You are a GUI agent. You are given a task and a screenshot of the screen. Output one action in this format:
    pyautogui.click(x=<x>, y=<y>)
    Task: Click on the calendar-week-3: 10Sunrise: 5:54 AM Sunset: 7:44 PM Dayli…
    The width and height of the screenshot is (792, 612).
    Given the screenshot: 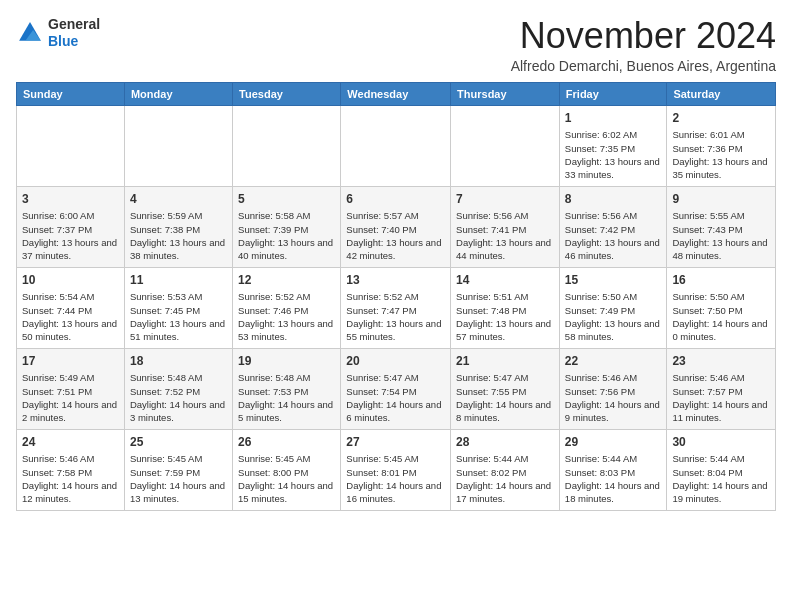 What is the action you would take?
    pyautogui.click(x=396, y=308)
    